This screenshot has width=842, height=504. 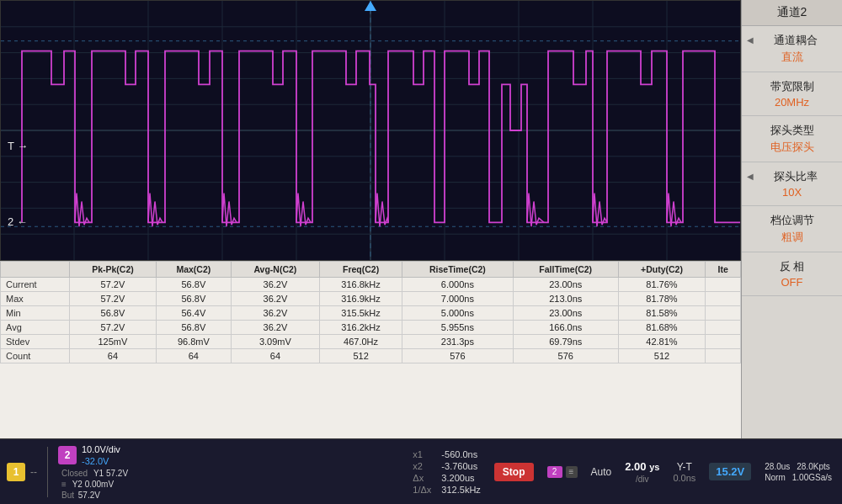 What do you see at coordinates (791, 283) in the screenshot?
I see `panel-item-value: OFF` at bounding box center [791, 283].